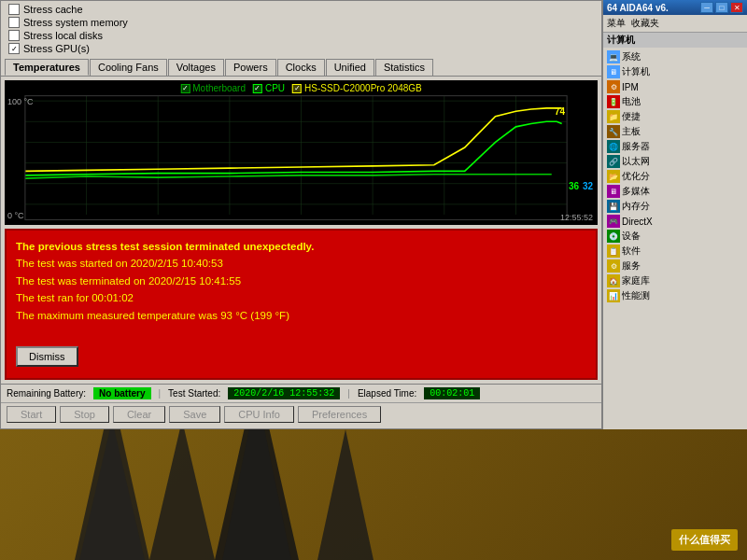 Image resolution: width=747 pixels, height=560 pixels. What do you see at coordinates (139, 414) in the screenshot?
I see `clear-button: Clear` at bounding box center [139, 414].